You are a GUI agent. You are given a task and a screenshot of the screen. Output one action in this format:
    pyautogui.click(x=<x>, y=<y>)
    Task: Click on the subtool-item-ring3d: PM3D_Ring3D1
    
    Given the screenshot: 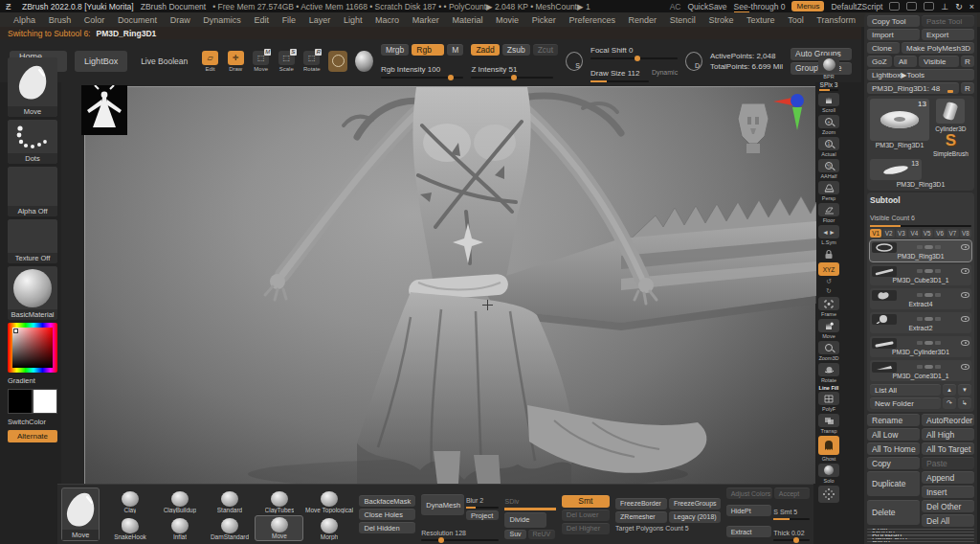 What is the action you would take?
    pyautogui.click(x=921, y=251)
    